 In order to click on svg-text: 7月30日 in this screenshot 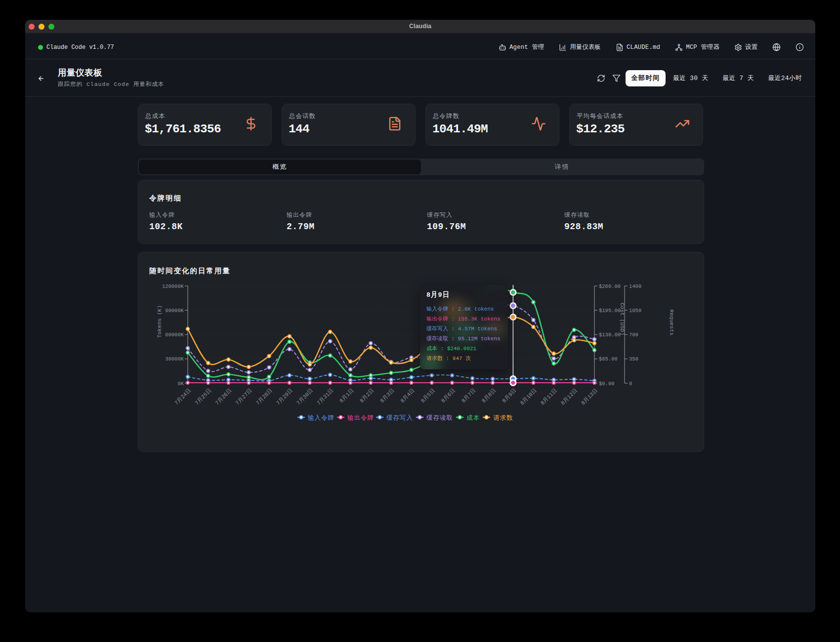, I will do `click(305, 397)`.